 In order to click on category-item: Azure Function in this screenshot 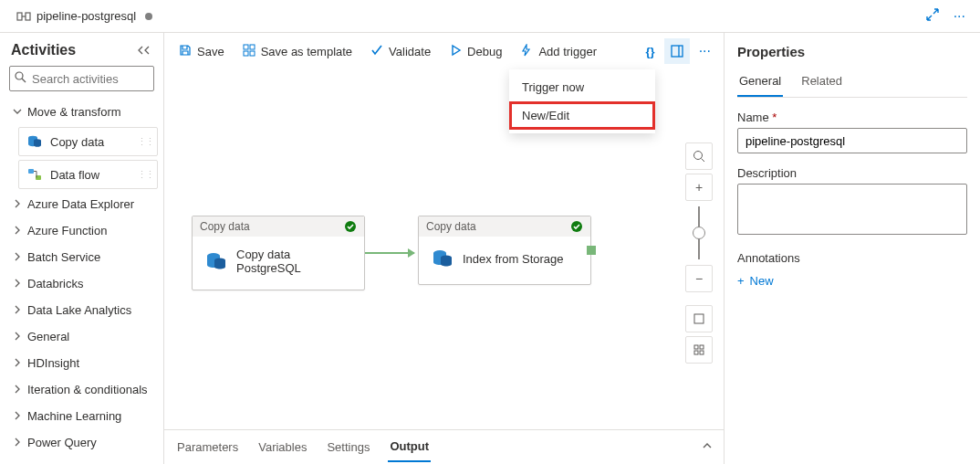, I will do `click(82, 230)`.